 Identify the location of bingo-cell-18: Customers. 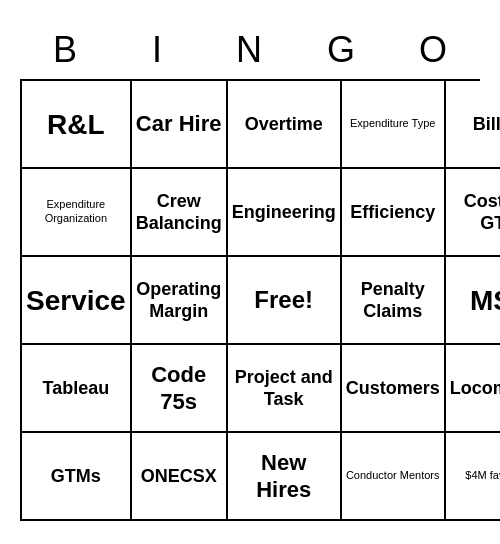
(394, 389).